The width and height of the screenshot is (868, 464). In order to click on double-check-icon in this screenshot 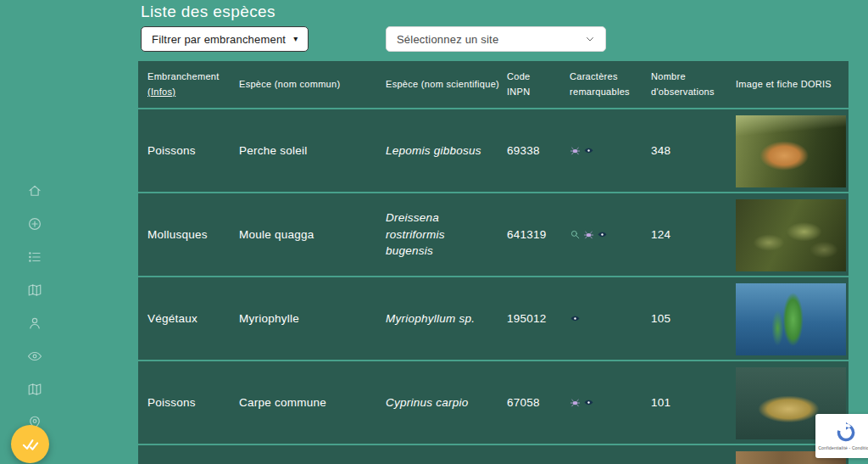, I will do `click(31, 444)`.